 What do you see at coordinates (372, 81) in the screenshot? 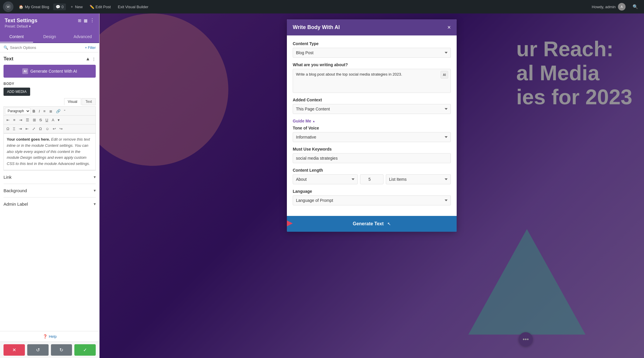
I see `writing-about-input-wrapper: Write a blog post about the top social m…` at bounding box center [372, 81].